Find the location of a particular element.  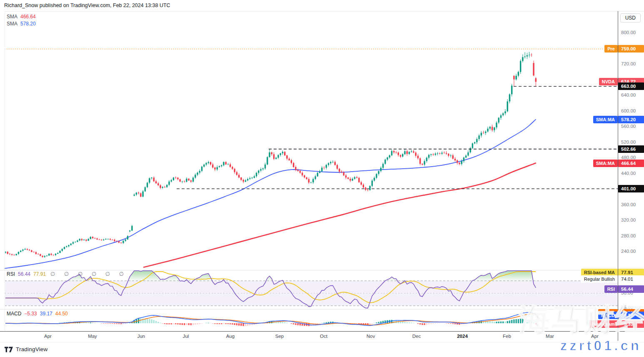

time-axis-label: May is located at coordinates (92, 336).